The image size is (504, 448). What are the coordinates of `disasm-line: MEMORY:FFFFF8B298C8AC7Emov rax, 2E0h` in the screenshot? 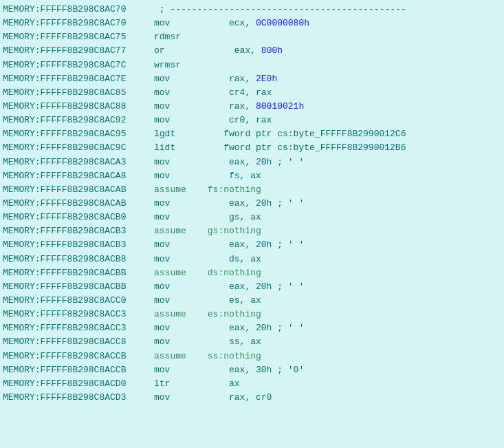 It's located at (252, 79).